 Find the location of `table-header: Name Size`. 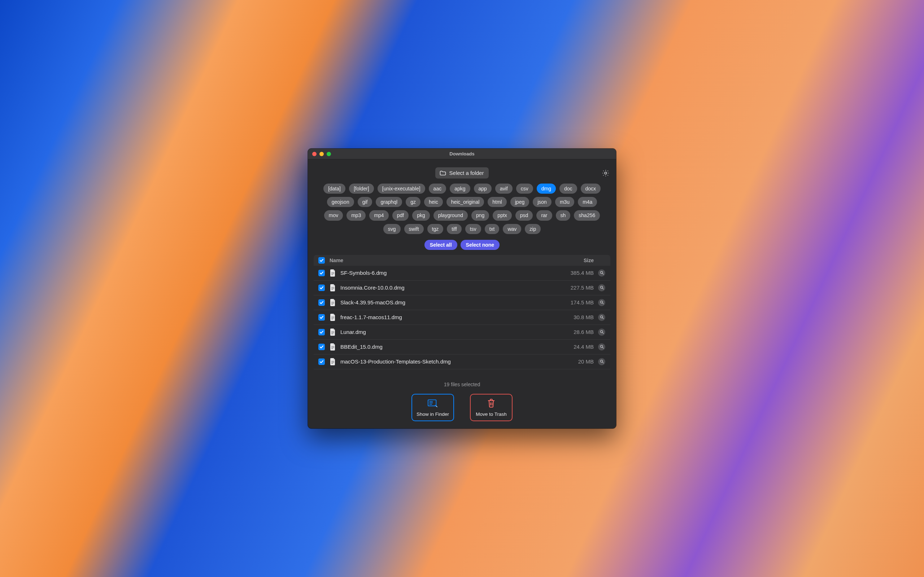

table-header: Name Size is located at coordinates (462, 260).